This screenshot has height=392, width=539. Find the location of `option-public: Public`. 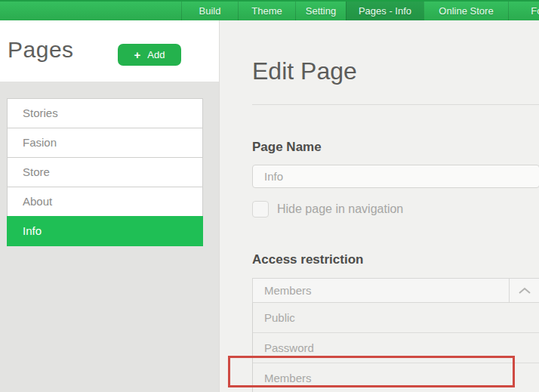

option-public: Public is located at coordinates (396, 318).